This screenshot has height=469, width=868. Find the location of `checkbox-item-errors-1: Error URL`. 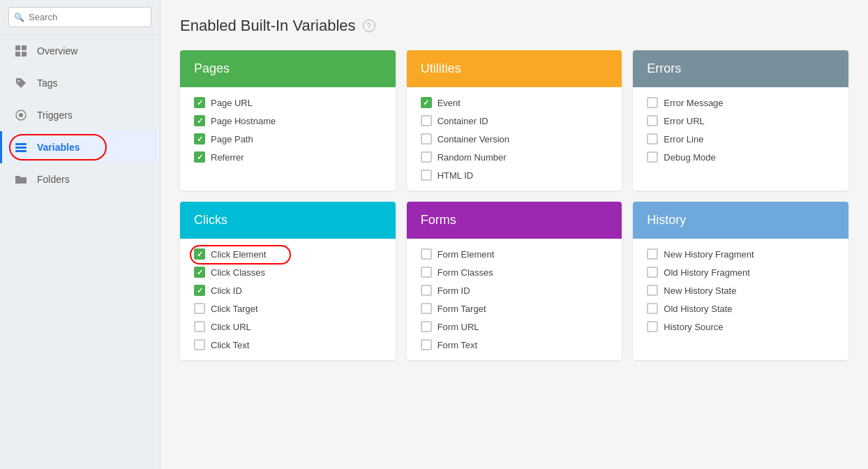

checkbox-item-errors-1: Error URL is located at coordinates (741, 121).